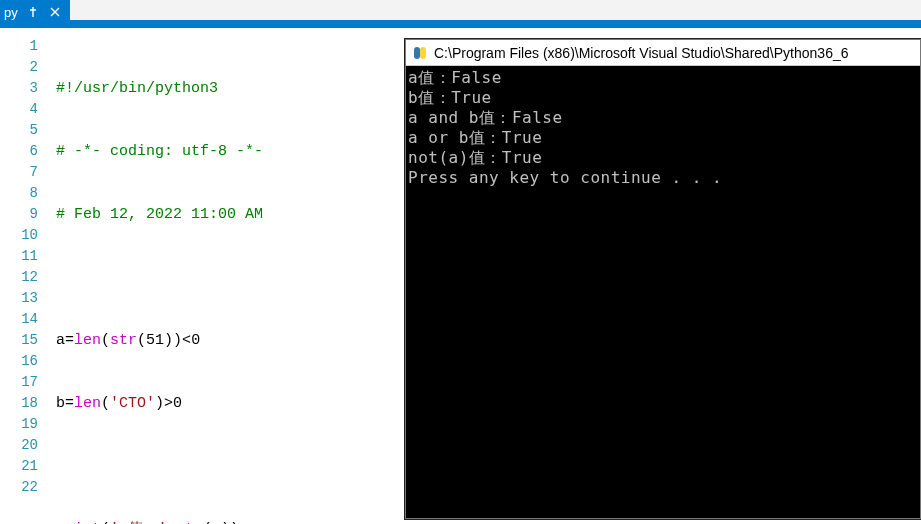 The height and width of the screenshot is (524, 921). What do you see at coordinates (663, 138) in the screenshot?
I see `console-line: a or b值：True` at bounding box center [663, 138].